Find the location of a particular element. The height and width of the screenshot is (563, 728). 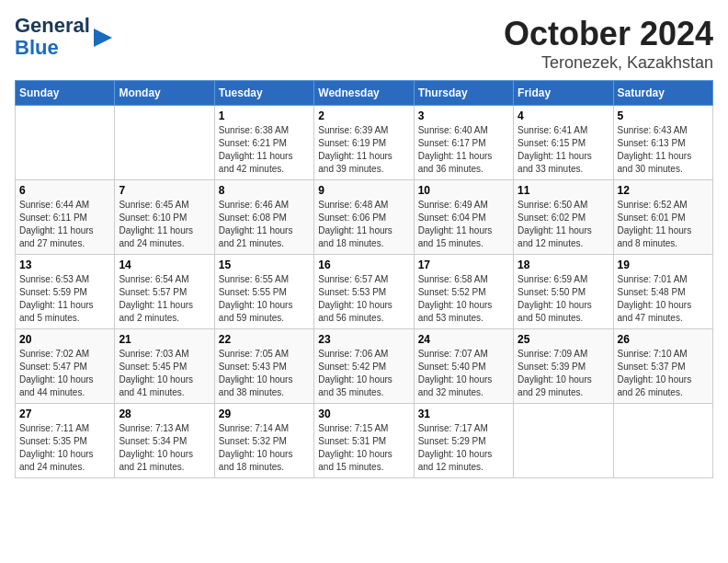

calendar-week-5: 27Sunrise: 7:11 AM Sunset: 5:35 PM Dayli… is located at coordinates (364, 442).